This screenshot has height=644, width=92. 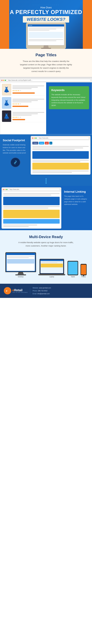 What do you see at coordinates (21, 262) in the screenshot?
I see `desktop-screen-inner` at bounding box center [21, 262].